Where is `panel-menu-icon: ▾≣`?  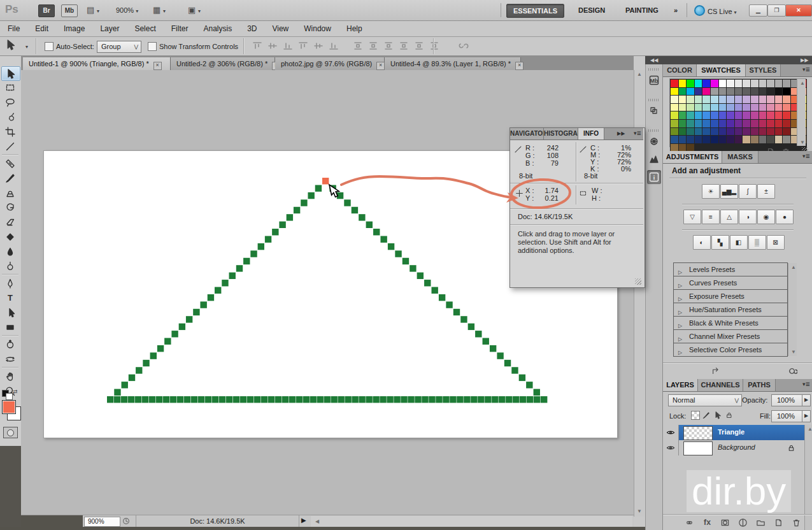 panel-menu-icon: ▾≣ is located at coordinates (806, 156).